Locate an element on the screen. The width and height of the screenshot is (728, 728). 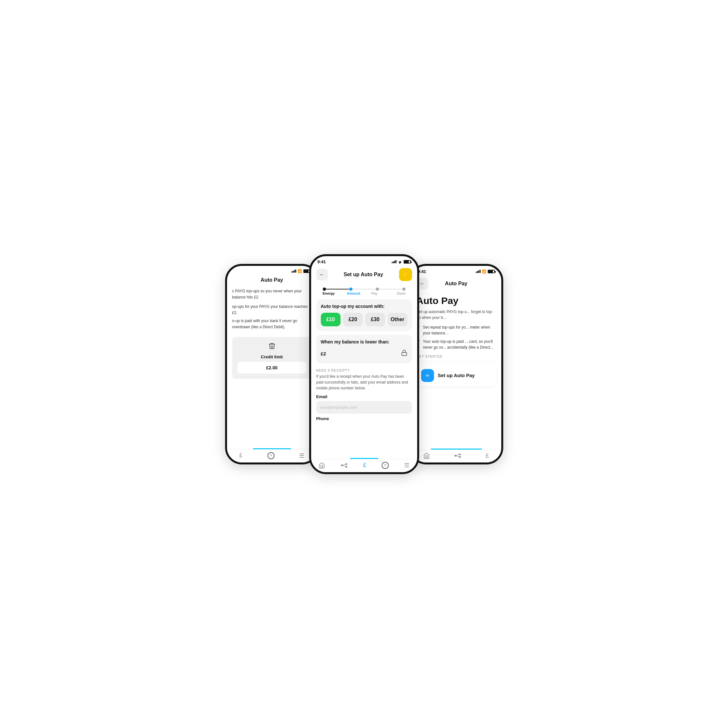
center-status-bar: 9:41 is located at coordinates (364, 261).